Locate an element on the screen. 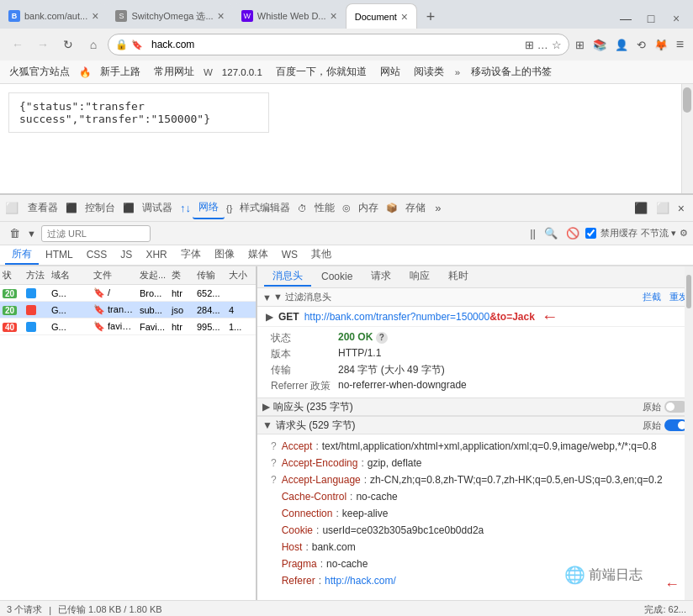 This screenshot has width=693, height=616. col-header-size: 大小 is located at coordinates (239, 276).